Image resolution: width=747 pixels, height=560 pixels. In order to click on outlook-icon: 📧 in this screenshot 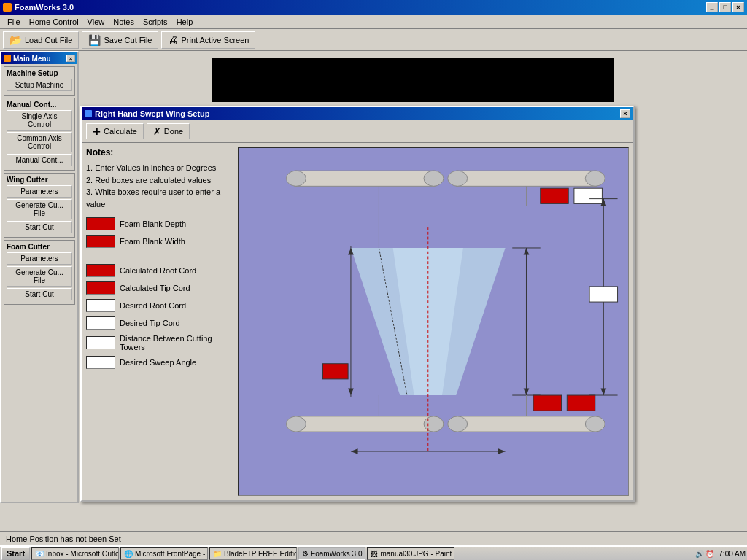, I will do `click(39, 554)`.